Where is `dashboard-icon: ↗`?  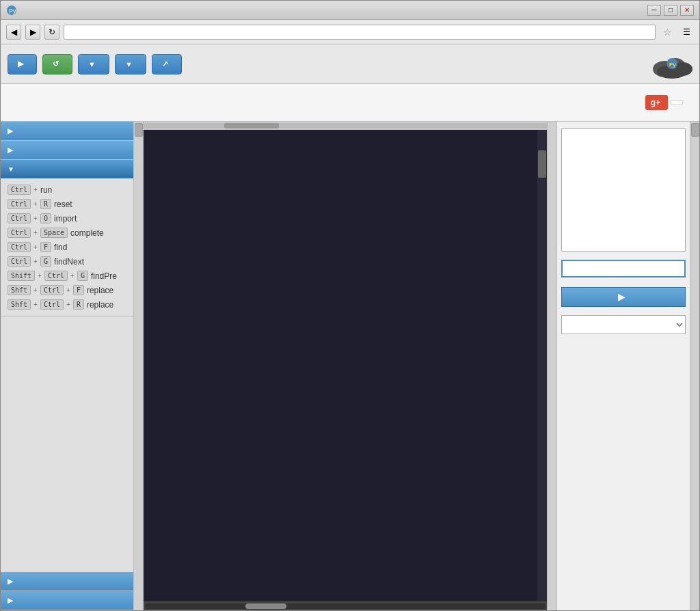 dashboard-icon: ↗ is located at coordinates (165, 64).